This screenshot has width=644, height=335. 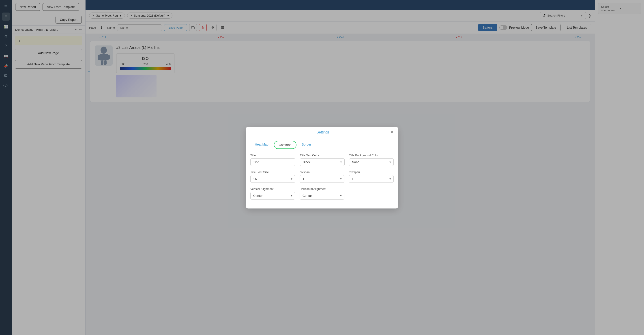 I want to click on title-bg-color-select: None White Black, so click(x=372, y=162).